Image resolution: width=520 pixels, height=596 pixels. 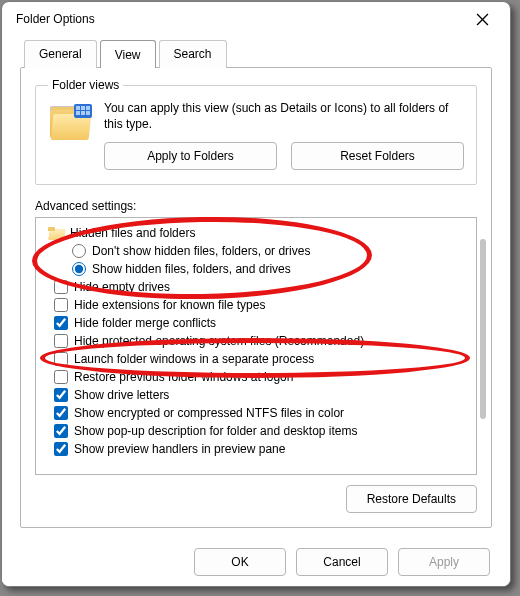 I want to click on option-hide-empty-drives-label: Hide empty drives, so click(x=122, y=287).